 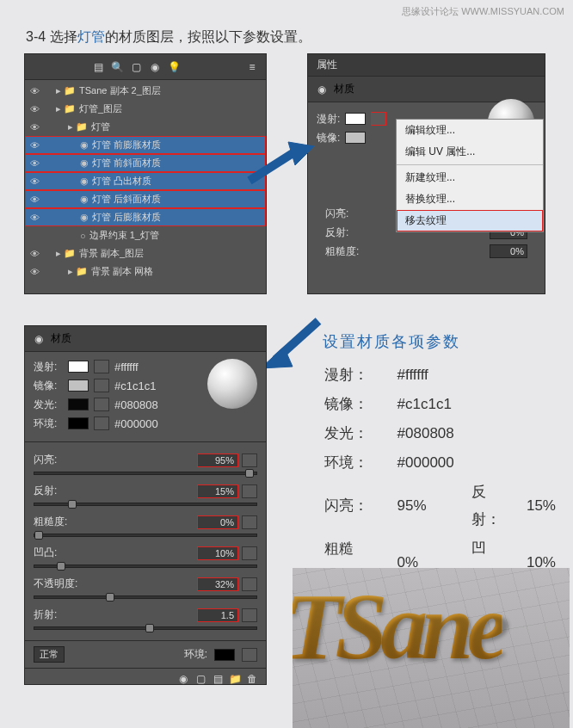 I want to click on layer-row: 👁◉灯管 后斜面材质, so click(x=145, y=200).